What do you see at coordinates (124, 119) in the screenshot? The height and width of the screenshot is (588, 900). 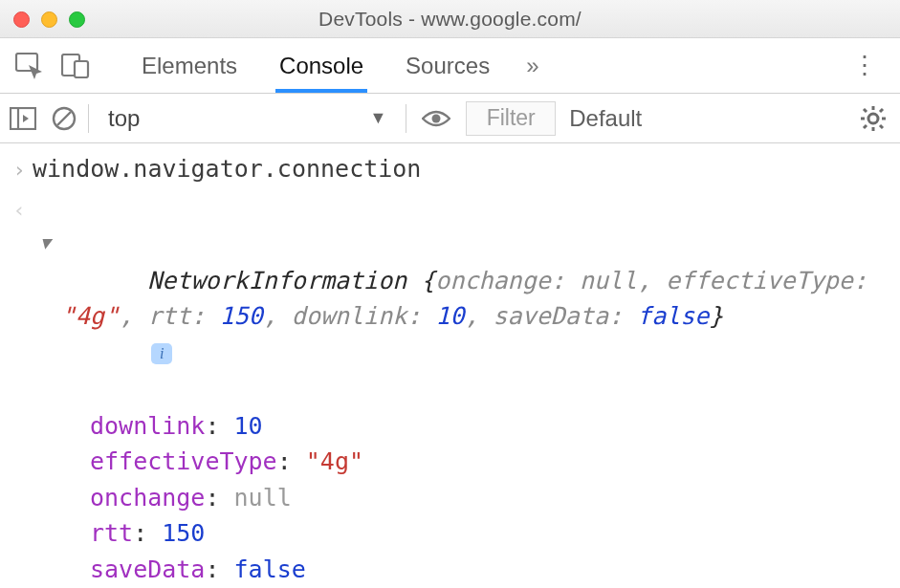 I see `context-label: top` at bounding box center [124, 119].